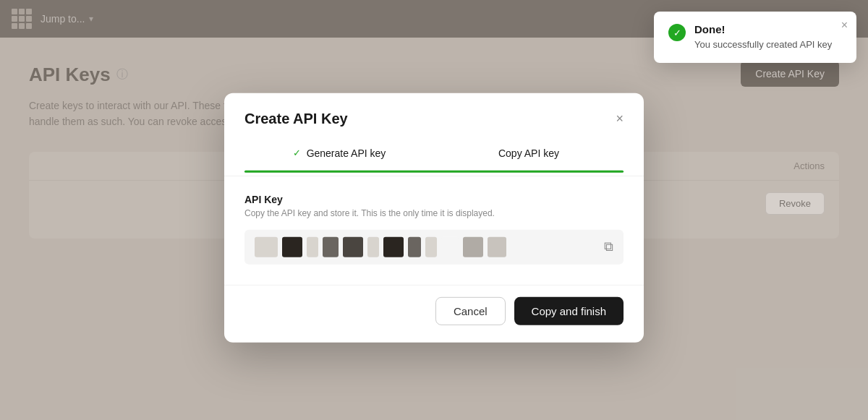  Describe the element at coordinates (845, 25) in the screenshot. I see `toast-close-button: ×` at that location.